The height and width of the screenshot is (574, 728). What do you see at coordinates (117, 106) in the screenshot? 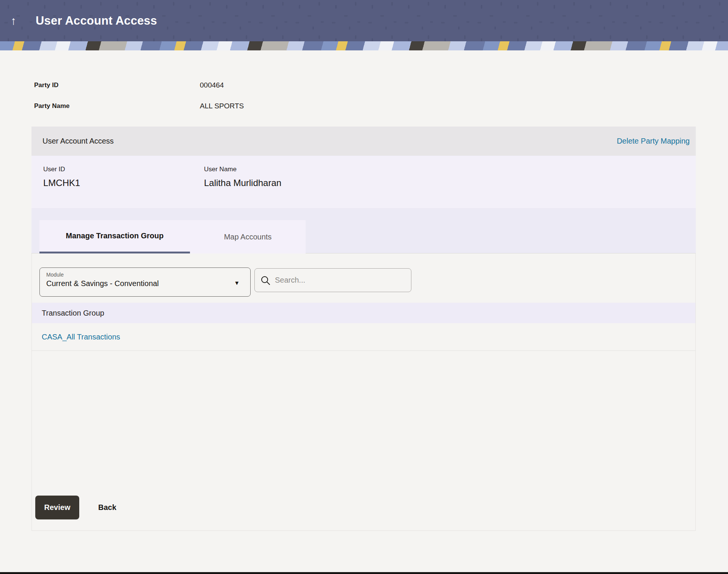
I see `party-name-label: Party Name` at bounding box center [117, 106].